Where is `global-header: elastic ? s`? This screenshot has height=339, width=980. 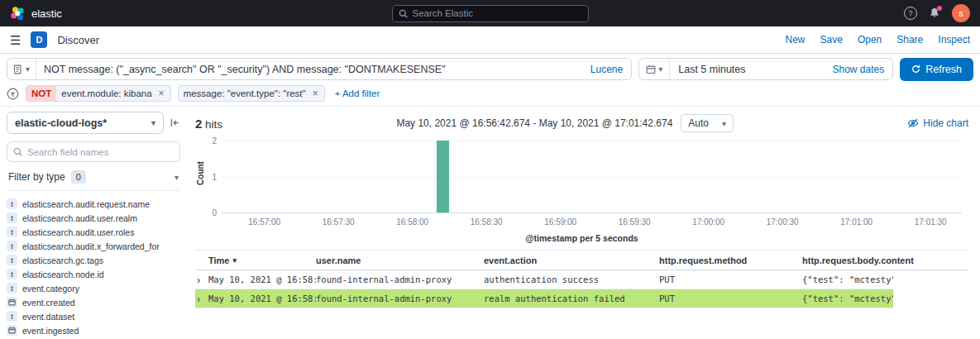 global-header: elastic ? s is located at coordinates (490, 13).